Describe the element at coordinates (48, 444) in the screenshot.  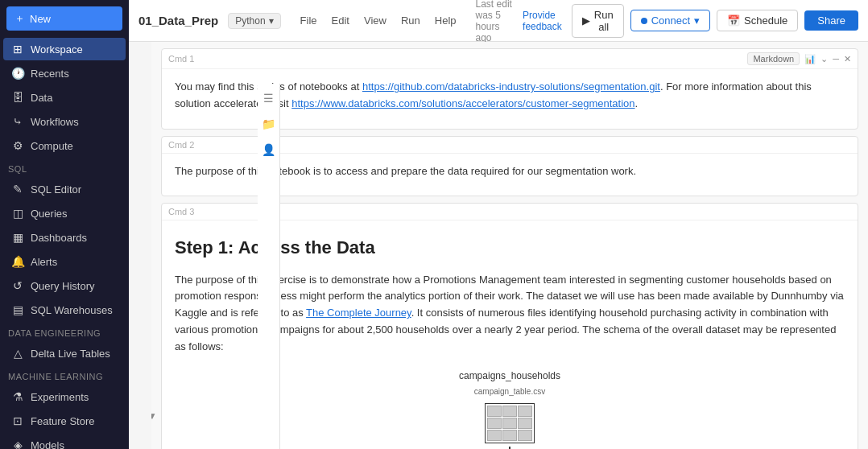
I see `sidebar-item-label: Models` at that location.